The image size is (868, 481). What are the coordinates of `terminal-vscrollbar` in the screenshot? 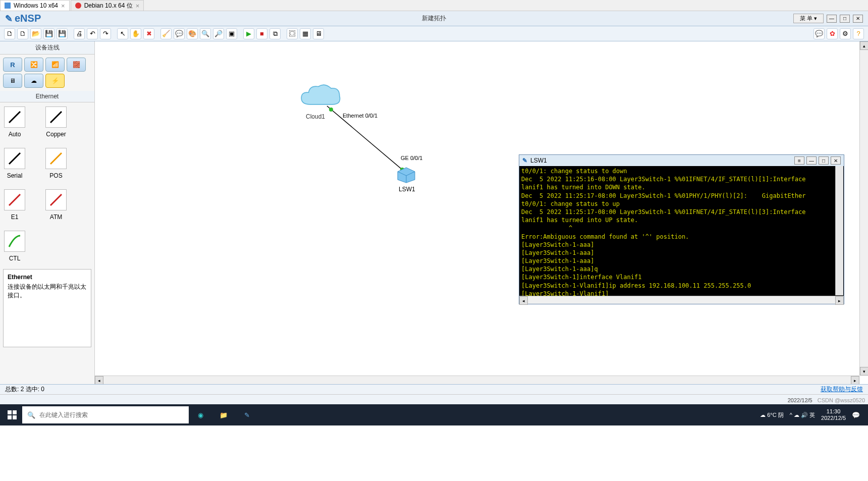 It's located at (839, 231).